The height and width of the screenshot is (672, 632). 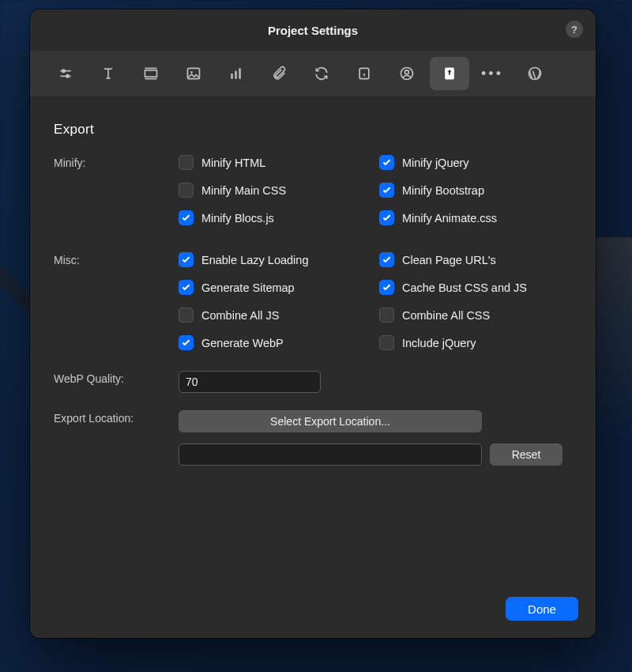 What do you see at coordinates (108, 74) in the screenshot?
I see `tab-typography` at bounding box center [108, 74].